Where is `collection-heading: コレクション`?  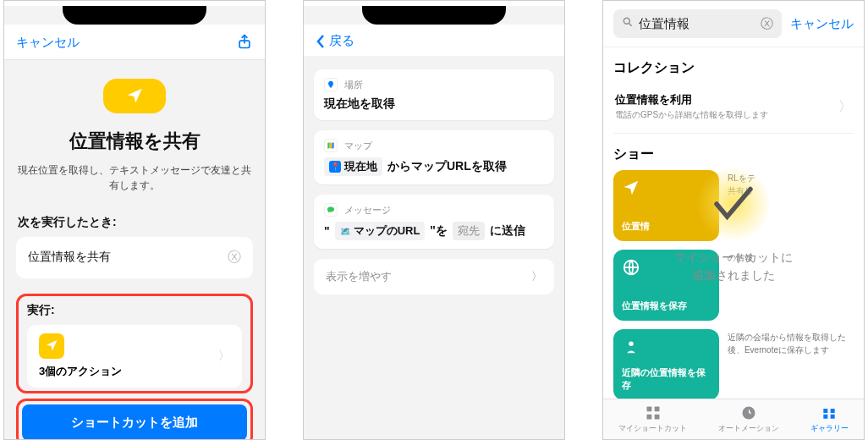 collection-heading: コレクション is located at coordinates (733, 68).